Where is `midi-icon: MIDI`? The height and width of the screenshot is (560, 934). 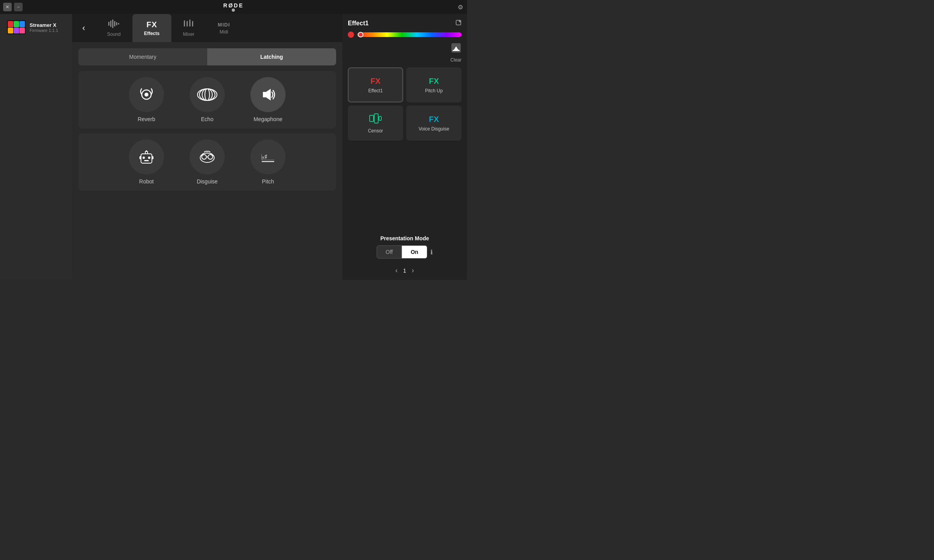
midi-icon: MIDI is located at coordinates (224, 25).